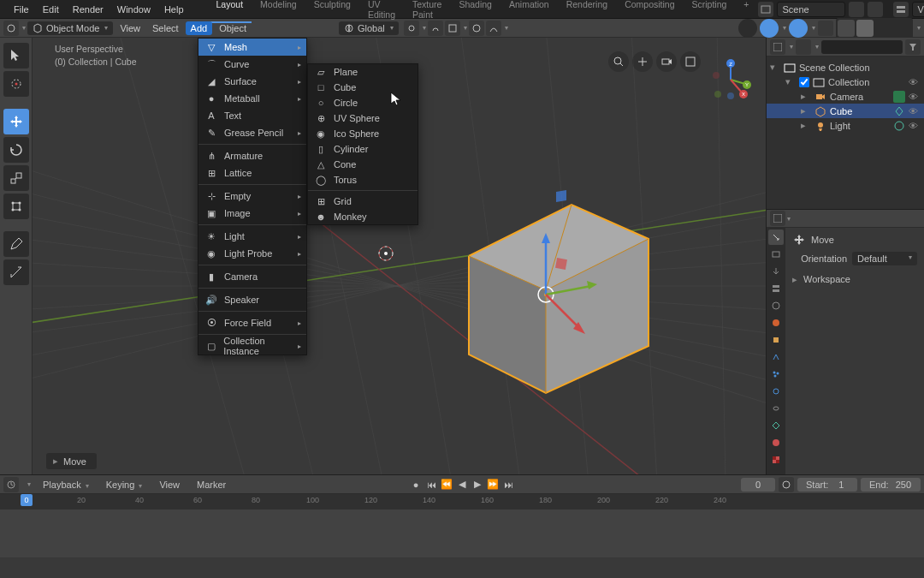 The image size is (924, 578). What do you see at coordinates (363, 149) in the screenshot?
I see `mesh-cylinder: ▯ Cylinder` at bounding box center [363, 149].